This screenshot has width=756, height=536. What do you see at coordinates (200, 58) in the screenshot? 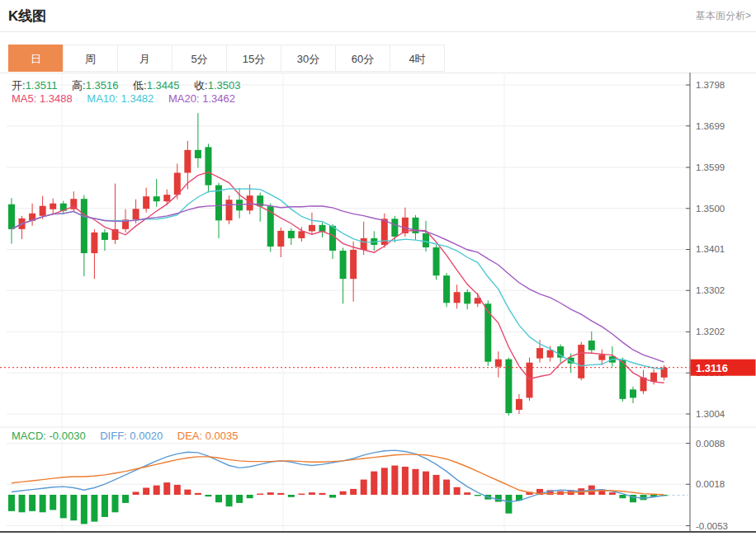
I see `tab-5min: 5分` at bounding box center [200, 58].